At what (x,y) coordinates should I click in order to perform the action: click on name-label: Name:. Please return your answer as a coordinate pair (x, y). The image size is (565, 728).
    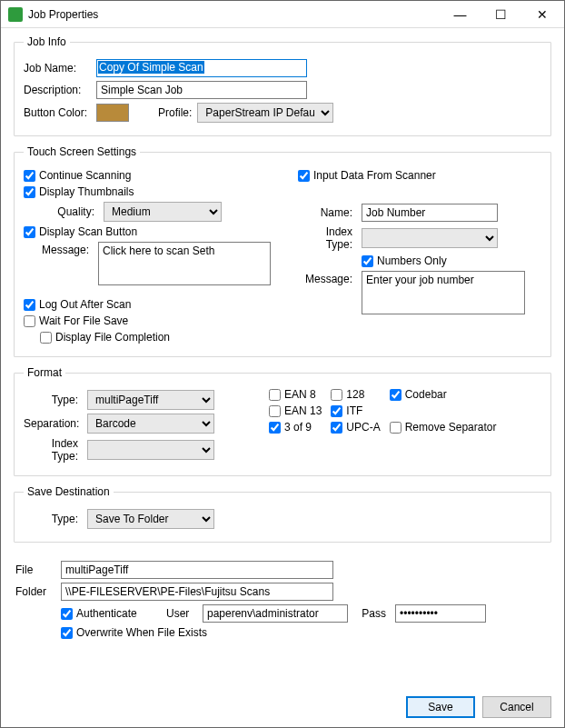
    Looking at the image, I should click on (327, 213).